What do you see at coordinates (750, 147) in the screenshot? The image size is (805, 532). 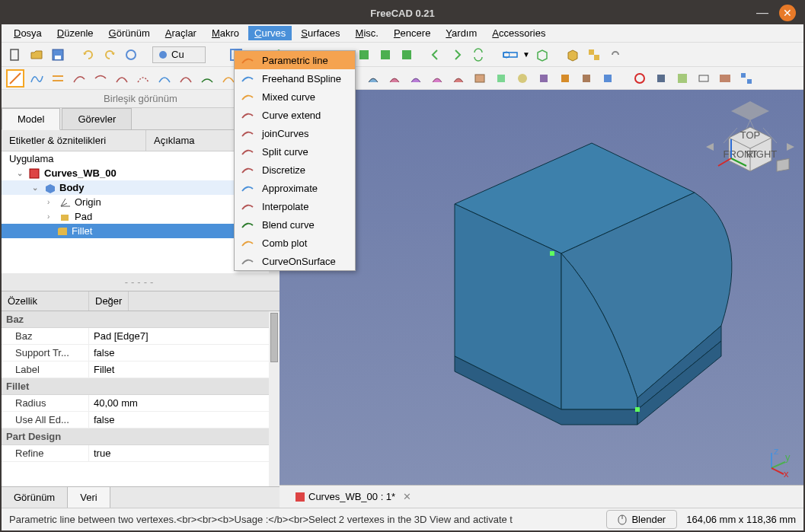 I see `nav-cube: TOP FRONT RIGHT` at bounding box center [750, 147].